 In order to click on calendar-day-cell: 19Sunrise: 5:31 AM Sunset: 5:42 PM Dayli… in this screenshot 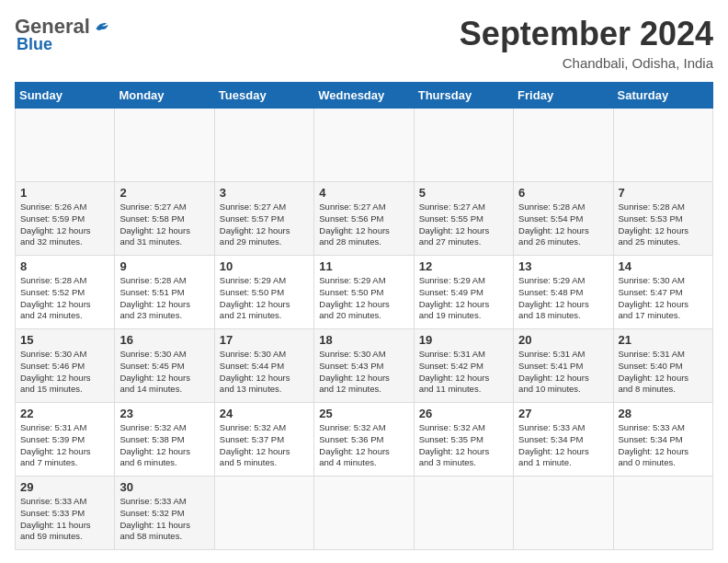, I will do `click(463, 366)`.